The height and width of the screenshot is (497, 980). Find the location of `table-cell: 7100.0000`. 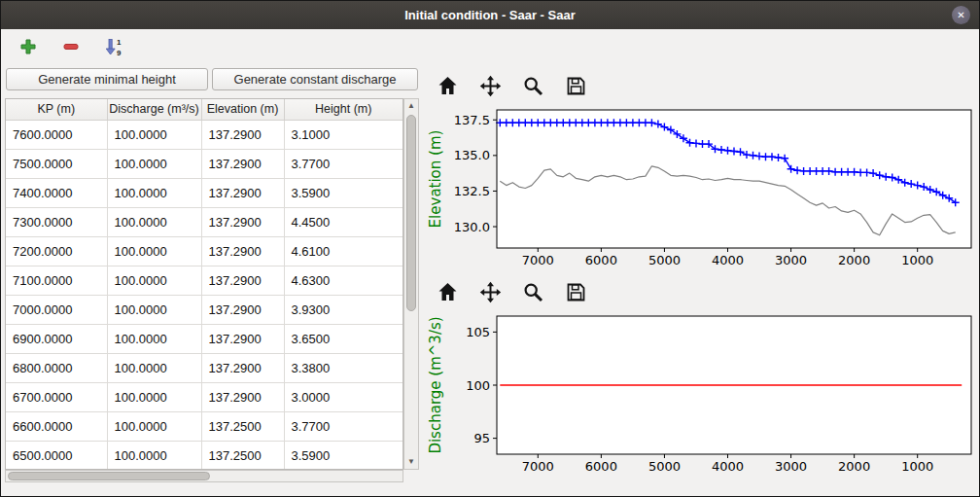

table-cell: 7100.0000 is located at coordinates (56, 280).